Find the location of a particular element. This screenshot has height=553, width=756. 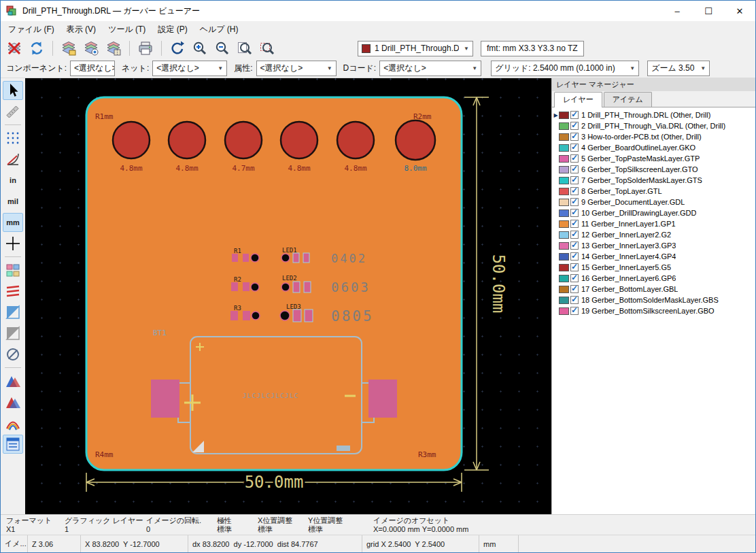

print-button is located at coordinates (145, 48).